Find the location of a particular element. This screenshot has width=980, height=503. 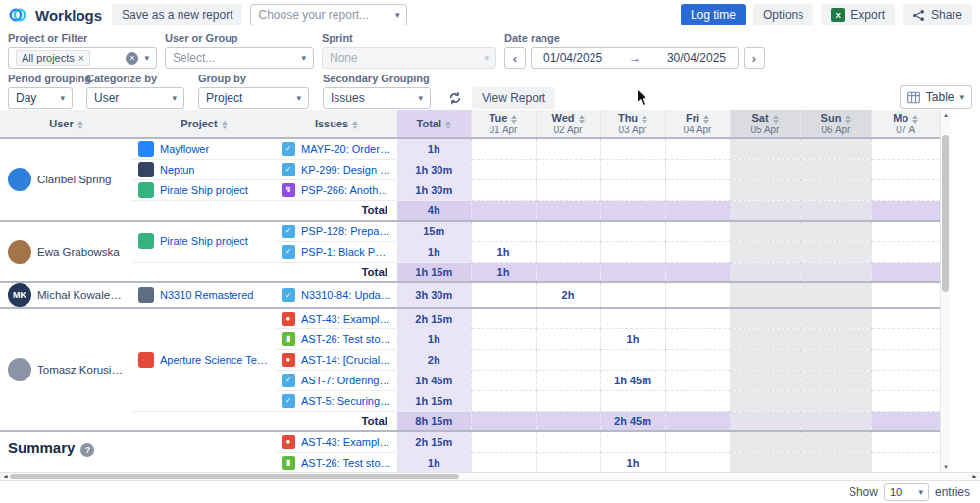

user-filter-select: Select... ▾ is located at coordinates (239, 58).